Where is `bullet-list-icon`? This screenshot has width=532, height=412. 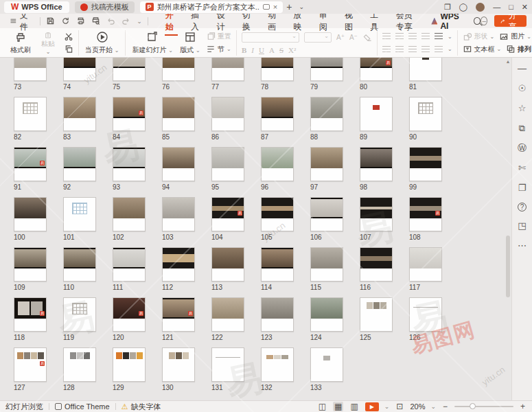 bullet-list-icon is located at coordinates (386, 36).